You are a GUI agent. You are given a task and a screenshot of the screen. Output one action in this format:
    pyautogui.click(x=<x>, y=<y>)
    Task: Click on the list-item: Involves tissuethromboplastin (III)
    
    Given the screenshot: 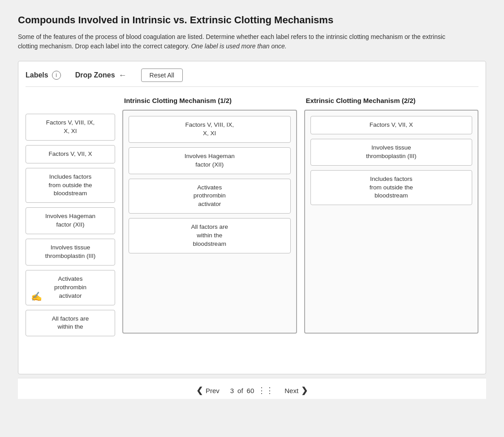 What is the action you would take?
    pyautogui.click(x=70, y=252)
    